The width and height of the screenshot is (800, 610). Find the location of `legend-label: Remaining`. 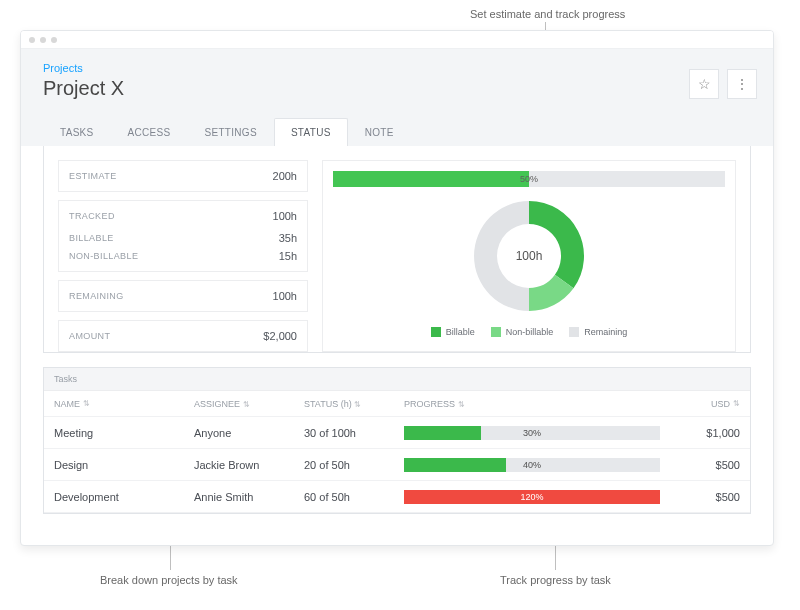

legend-label: Remaining is located at coordinates (606, 332).